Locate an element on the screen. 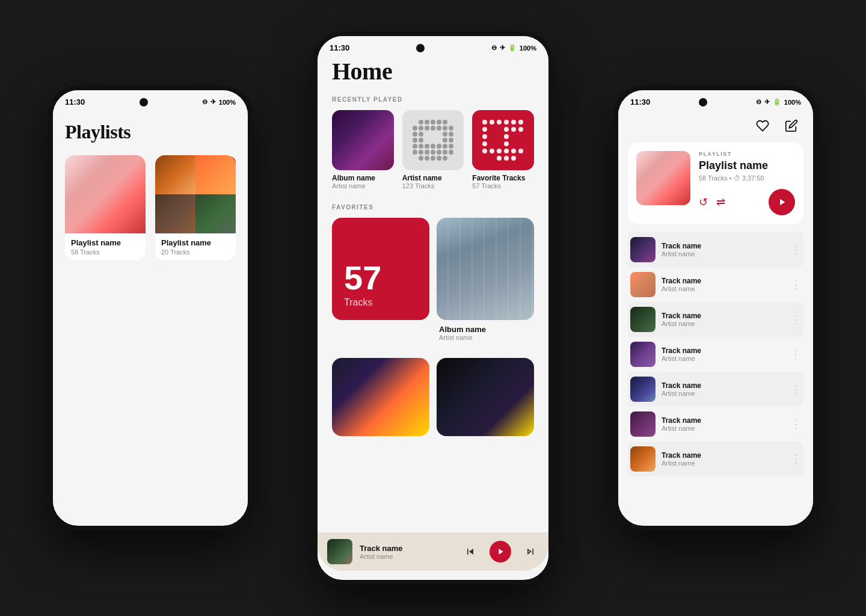  rp-fav-name: Favorite Tracks is located at coordinates (499, 178).